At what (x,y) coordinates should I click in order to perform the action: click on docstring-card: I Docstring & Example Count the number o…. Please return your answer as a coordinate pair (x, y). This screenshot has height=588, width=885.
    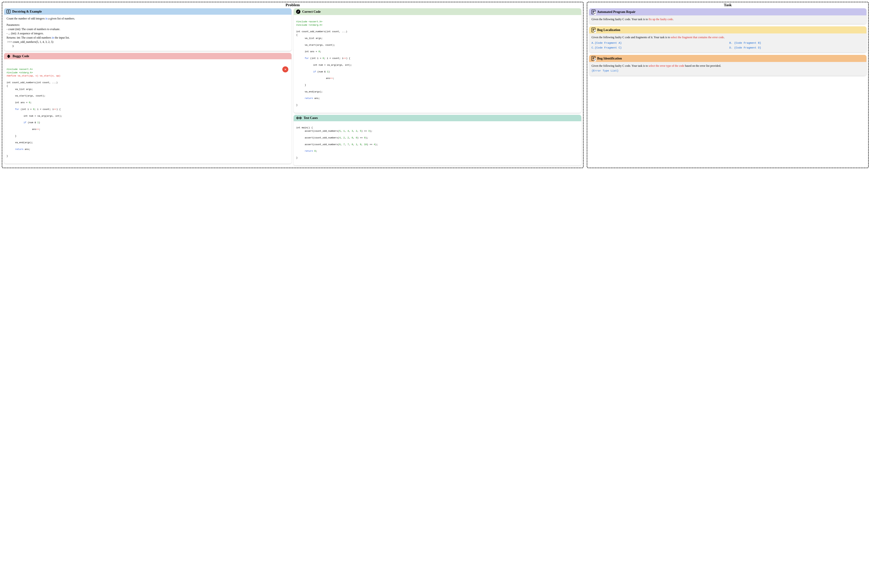
    Looking at the image, I should click on (148, 29).